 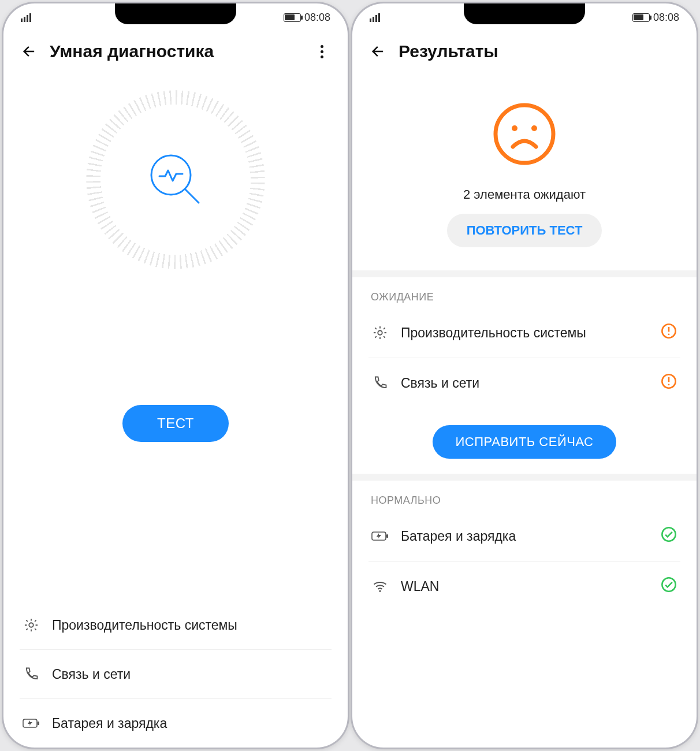 I want to click on list-item: WLAN, so click(x=524, y=586).